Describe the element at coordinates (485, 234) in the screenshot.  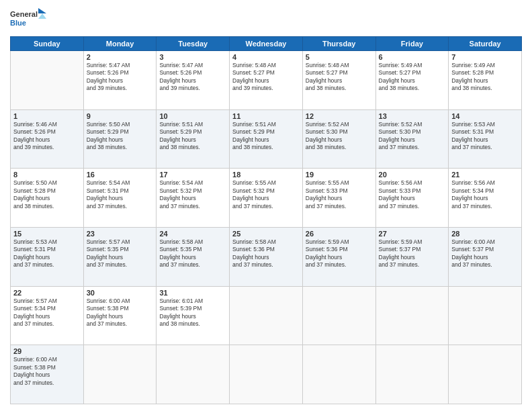
I see `day-number: 28` at that location.